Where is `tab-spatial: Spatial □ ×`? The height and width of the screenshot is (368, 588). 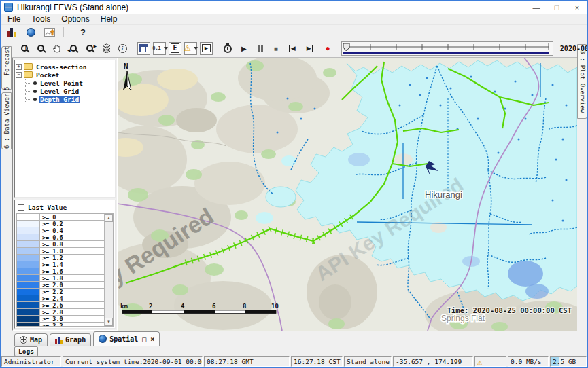 tab-spatial: Spatial □ × is located at coordinates (126, 338).